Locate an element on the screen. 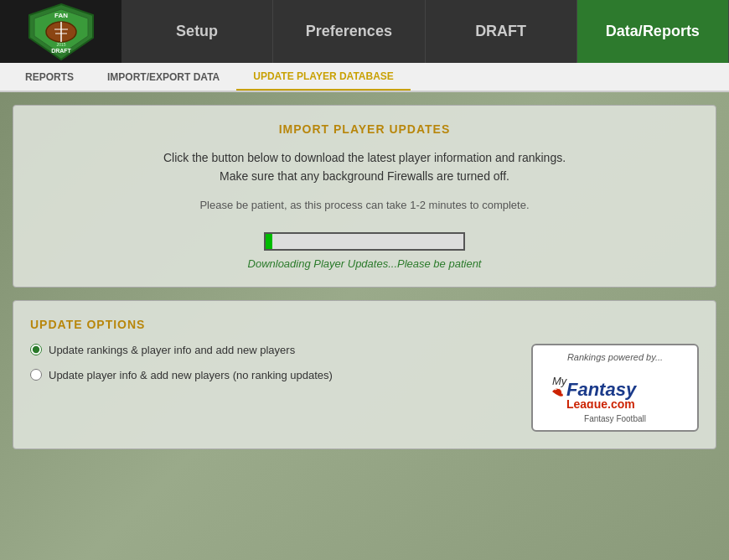  progress-status-text: Downloading Player Updates...Please be p… is located at coordinates (365, 263).